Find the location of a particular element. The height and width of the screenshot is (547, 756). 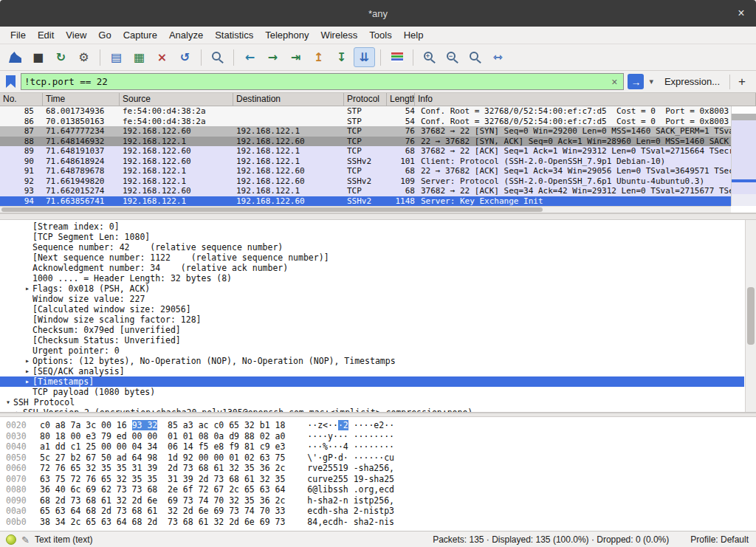

column-header-length: Length is located at coordinates (401, 99).